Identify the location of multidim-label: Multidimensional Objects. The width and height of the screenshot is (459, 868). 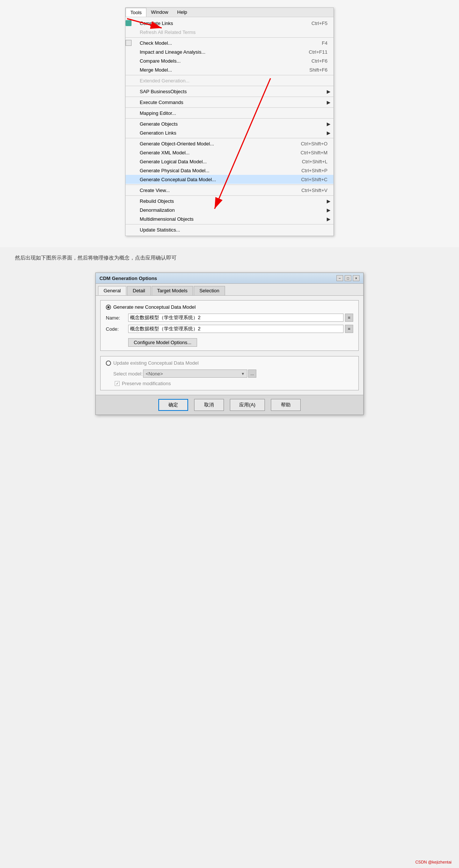
(232, 219).